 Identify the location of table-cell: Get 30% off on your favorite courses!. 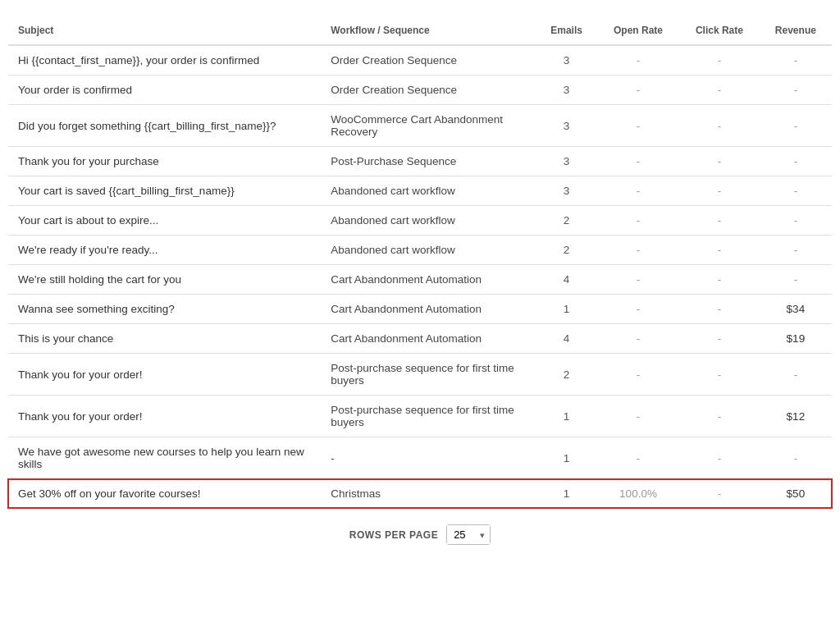
(164, 494).